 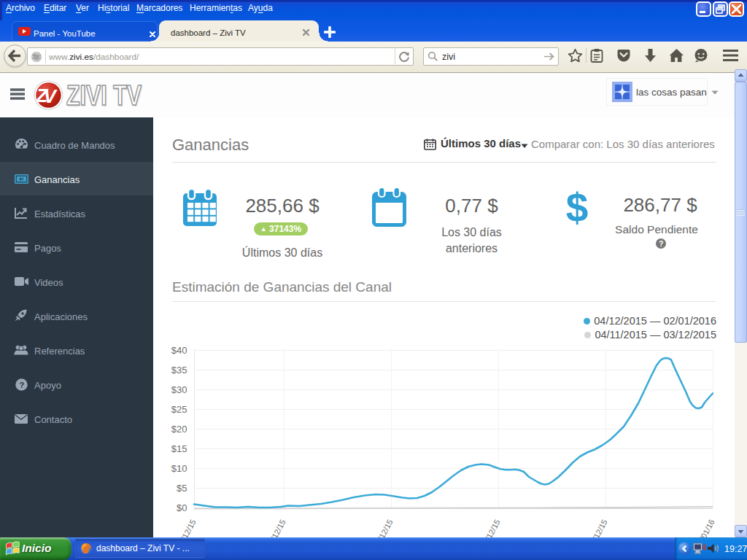 What do you see at coordinates (179, 410) in the screenshot?
I see `svg-text: $25` at bounding box center [179, 410].